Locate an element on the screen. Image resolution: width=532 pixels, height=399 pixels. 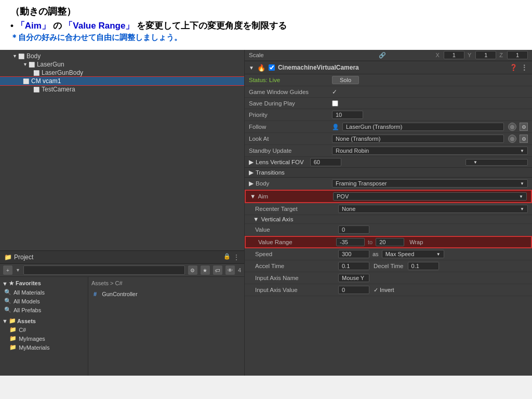
value-value: 0 is located at coordinates (354, 230).